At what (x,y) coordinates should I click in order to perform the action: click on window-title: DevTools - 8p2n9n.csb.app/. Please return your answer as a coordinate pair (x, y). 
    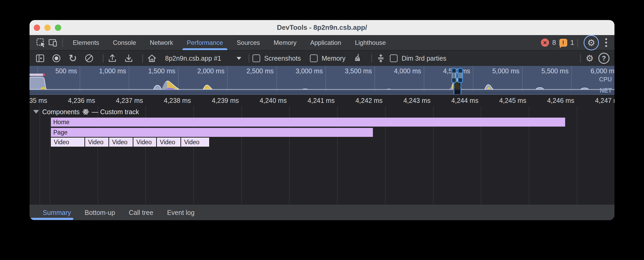
    Looking at the image, I should click on (322, 27).